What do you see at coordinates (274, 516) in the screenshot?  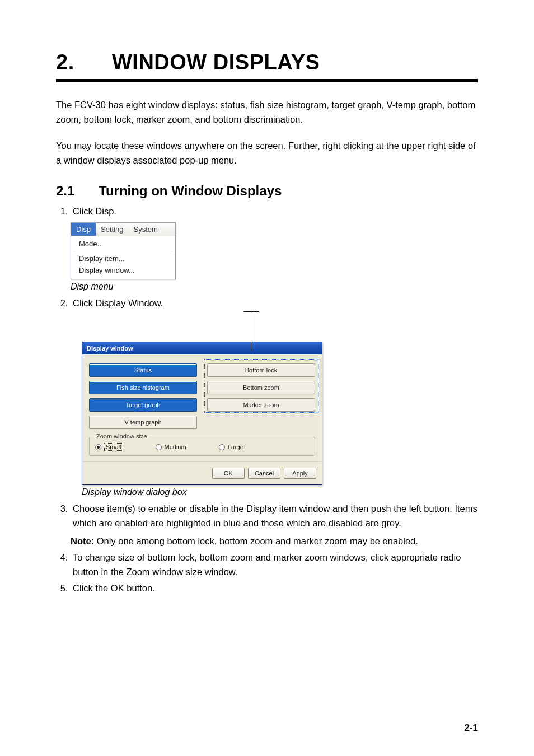 I see `step-3: Choose item(s) to enable or disable in t…` at bounding box center [274, 516].